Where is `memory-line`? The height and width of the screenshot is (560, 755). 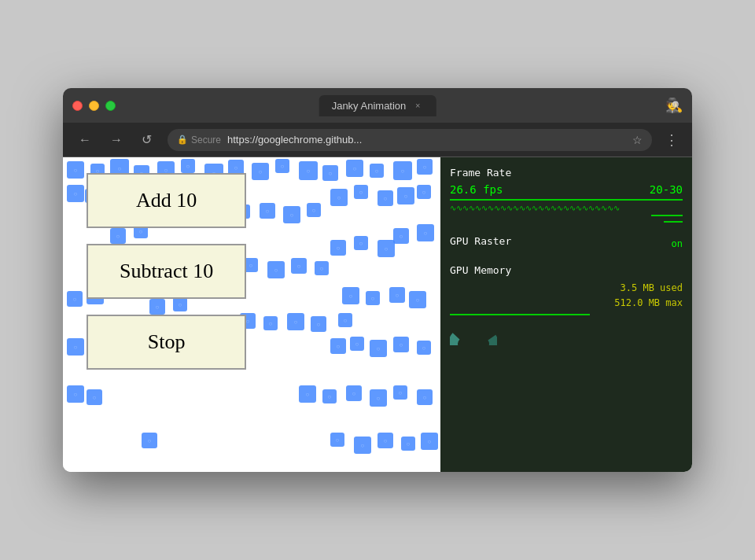 memory-line is located at coordinates (520, 315).